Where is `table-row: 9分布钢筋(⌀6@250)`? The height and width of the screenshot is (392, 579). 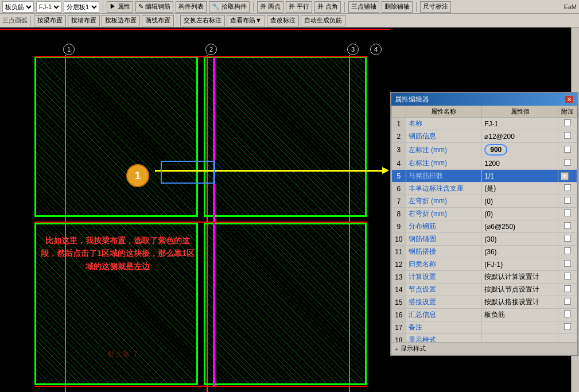
table-row: 9分布钢筋(⌀6@250) is located at coordinates (484, 227).